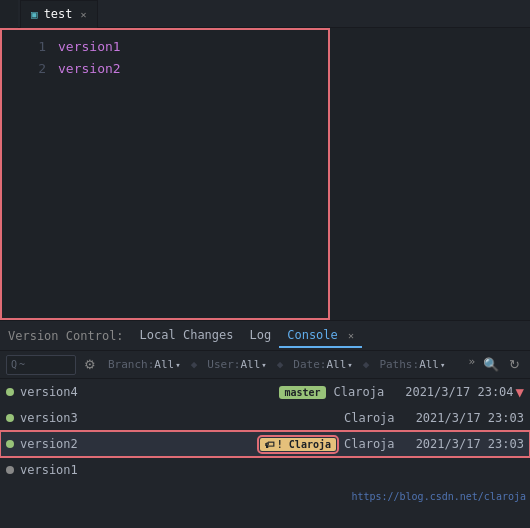  I want to click on user-dropdown-icon: ▾, so click(264, 365).